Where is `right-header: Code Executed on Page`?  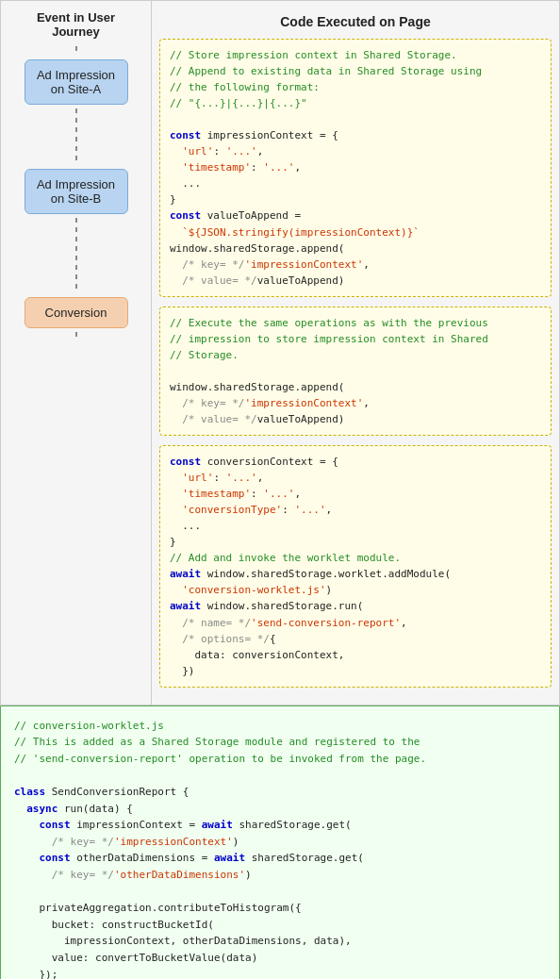
right-header: Code Executed on Page is located at coordinates (355, 24).